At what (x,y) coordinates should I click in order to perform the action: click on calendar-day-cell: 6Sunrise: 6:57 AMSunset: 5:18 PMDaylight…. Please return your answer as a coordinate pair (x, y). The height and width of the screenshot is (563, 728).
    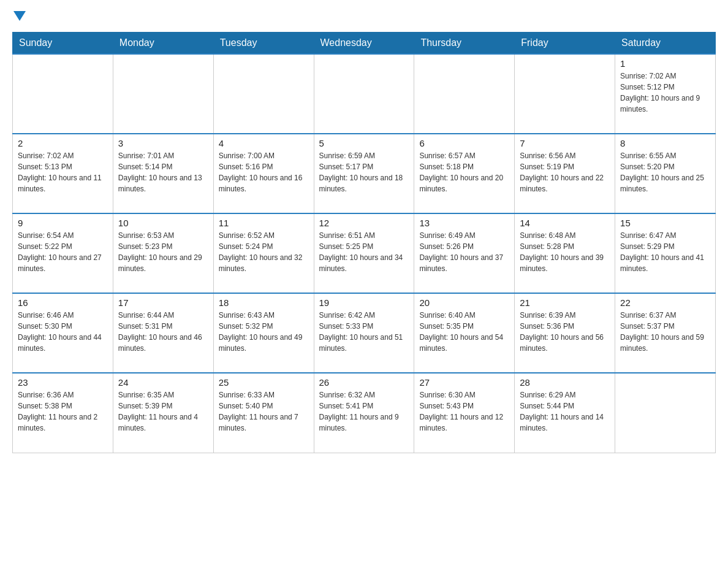
    Looking at the image, I should click on (464, 174).